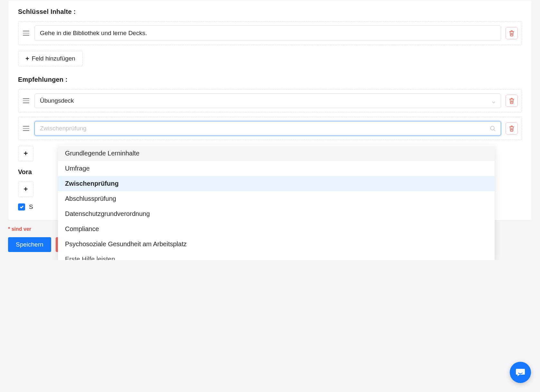 This screenshot has height=392, width=540. What do you see at coordinates (270, 115) in the screenshot?
I see `recommendations-block: Übungsdeck Zwischenprüfung` at bounding box center [270, 115].